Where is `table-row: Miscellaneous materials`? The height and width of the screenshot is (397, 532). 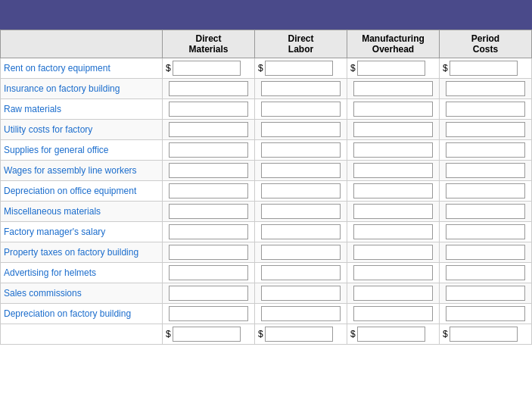
table-row: Miscellaneous materials is located at coordinates (266, 212).